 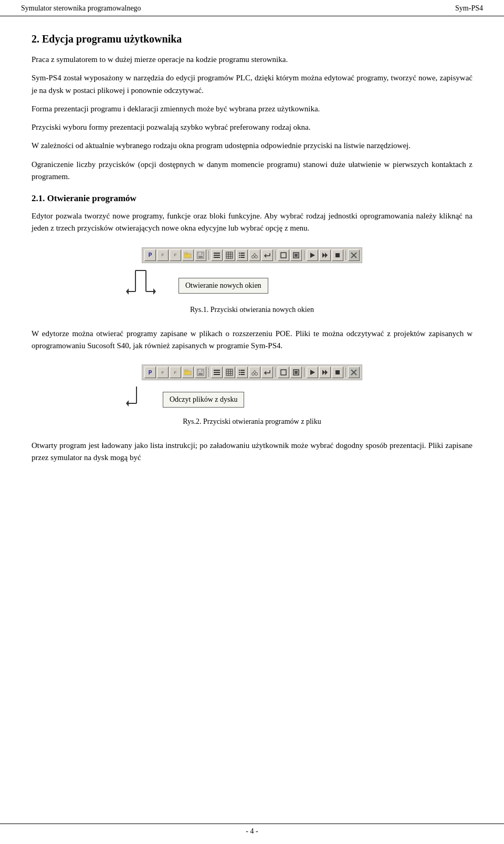 What do you see at coordinates (201, 372) in the screenshot?
I see `toolbar2-btn-save` at bounding box center [201, 372].